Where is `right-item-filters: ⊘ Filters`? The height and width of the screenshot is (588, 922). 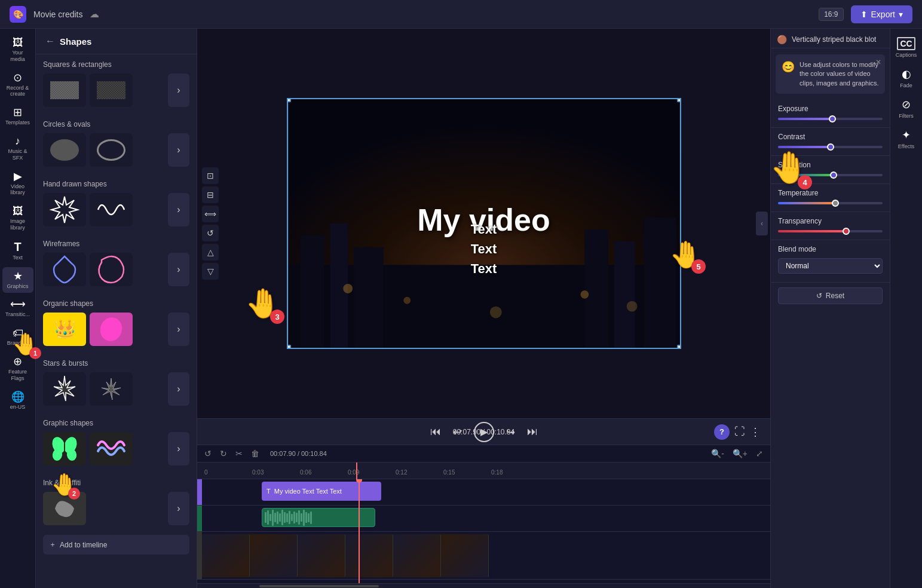
right-item-filters: ⊘ Filters is located at coordinates (906, 109).